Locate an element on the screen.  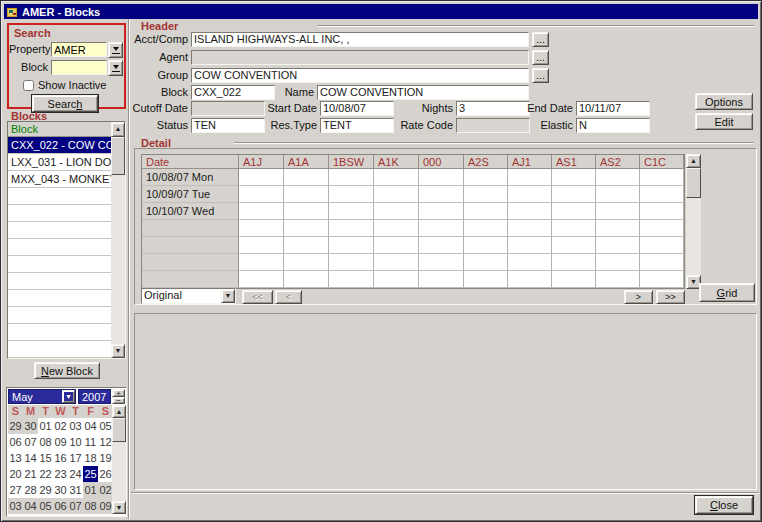
property-input is located at coordinates (79, 50).